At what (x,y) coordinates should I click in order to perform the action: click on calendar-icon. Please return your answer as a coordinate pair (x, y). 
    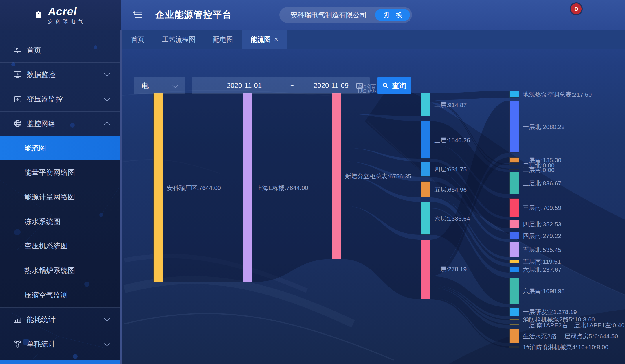
    Looking at the image, I should click on (360, 86).